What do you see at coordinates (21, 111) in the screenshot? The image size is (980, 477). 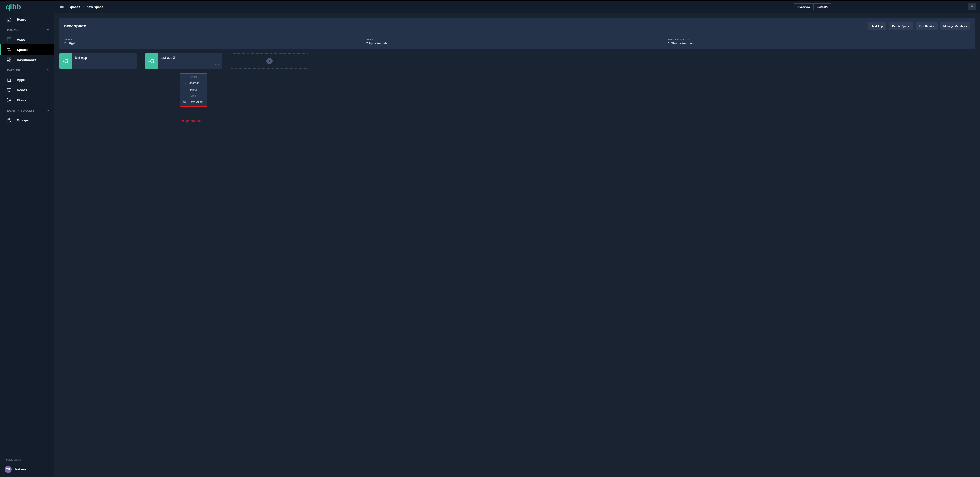 I see `section-label: IDENTITY & ACCESS` at bounding box center [21, 111].